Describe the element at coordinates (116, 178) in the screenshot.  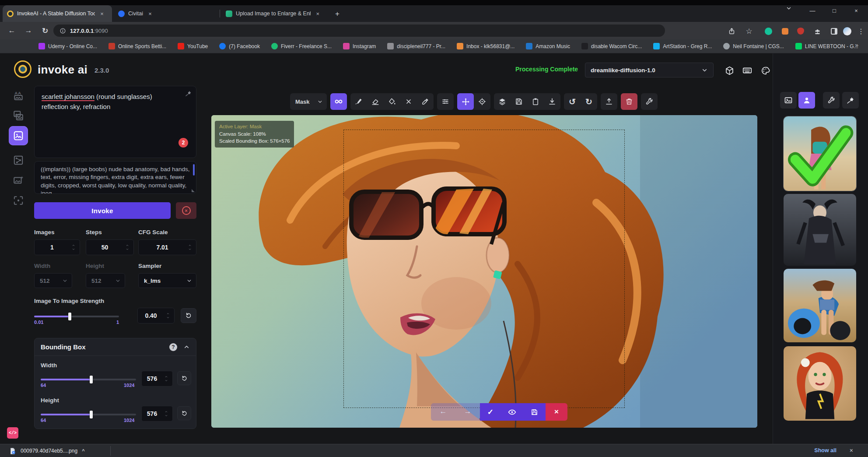
I see `negative-prompt-input: ((implants)) (large boobs) nude bad anat…` at that location.